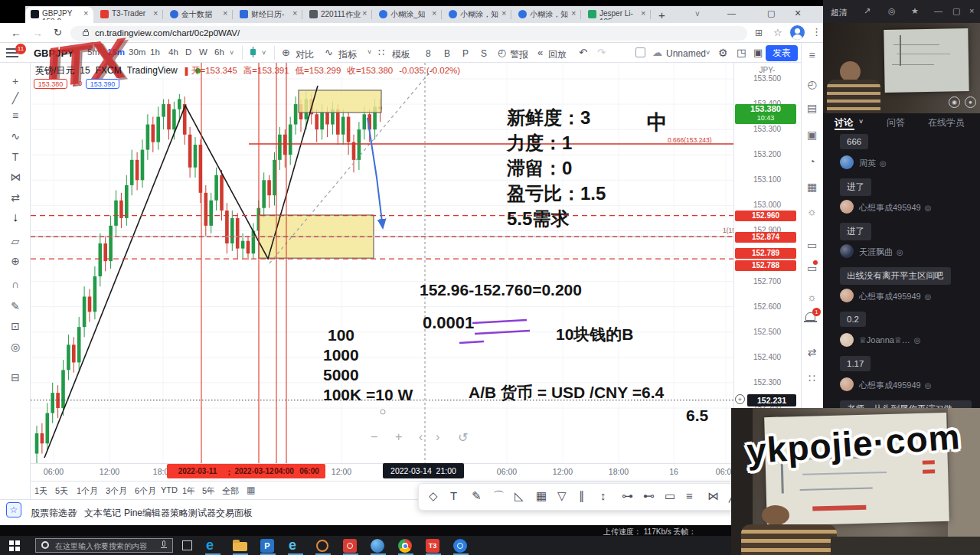  What do you see at coordinates (406, 545) in the screenshot?
I see `taskbar-app-chrome` at bounding box center [406, 545].